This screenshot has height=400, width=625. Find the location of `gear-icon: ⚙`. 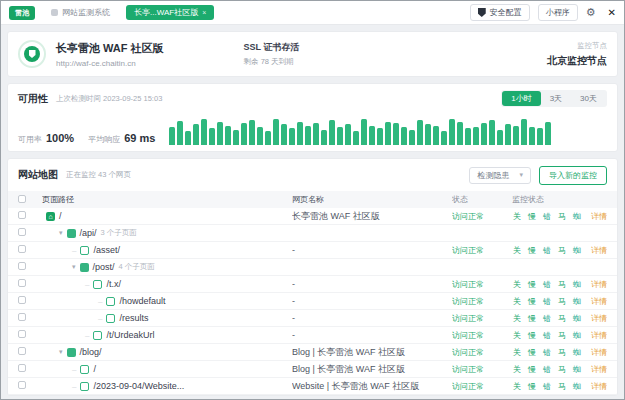

gear-icon: ⚙ is located at coordinates (591, 12).